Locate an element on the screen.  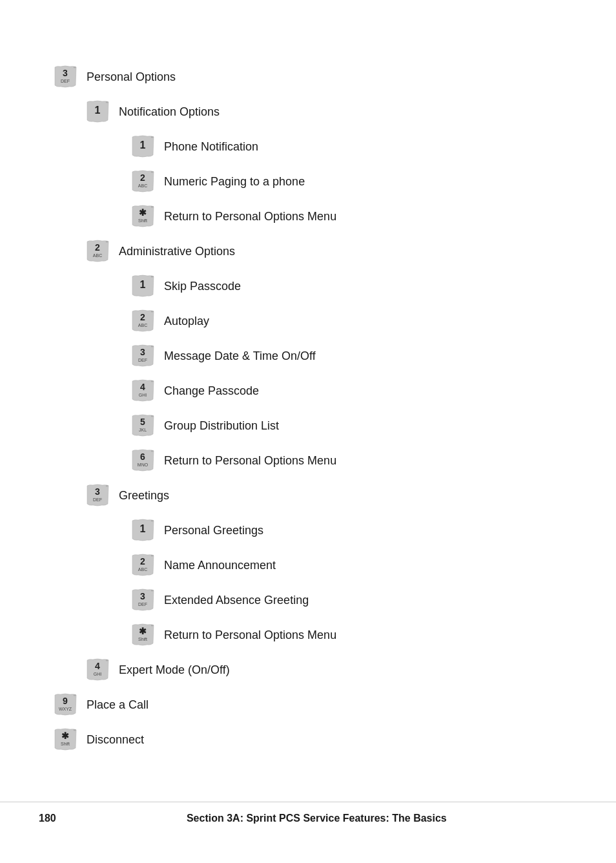
menu-item-label: Expert Mode (On/Off) is located at coordinates (174, 671).